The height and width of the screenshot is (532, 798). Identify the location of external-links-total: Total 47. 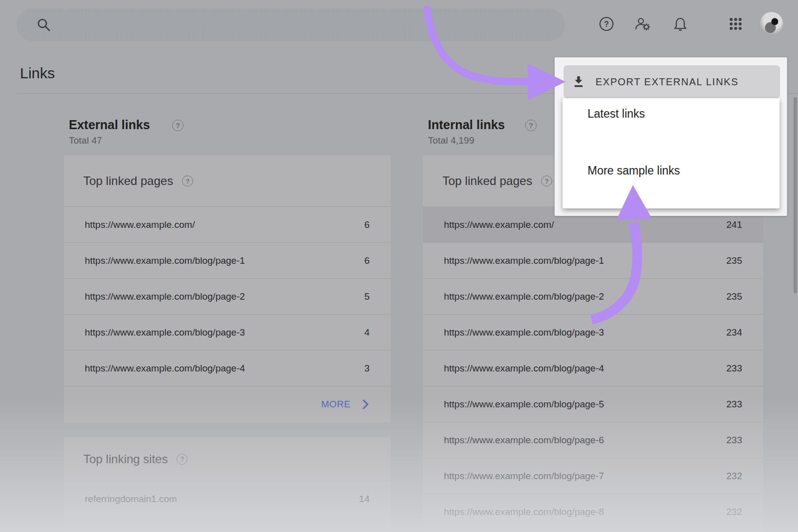
(86, 141).